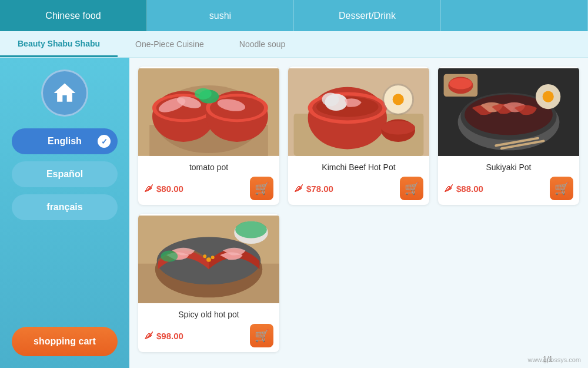  Describe the element at coordinates (359, 112) in the screenshot. I see `food-image-kimchi-beef` at that location.